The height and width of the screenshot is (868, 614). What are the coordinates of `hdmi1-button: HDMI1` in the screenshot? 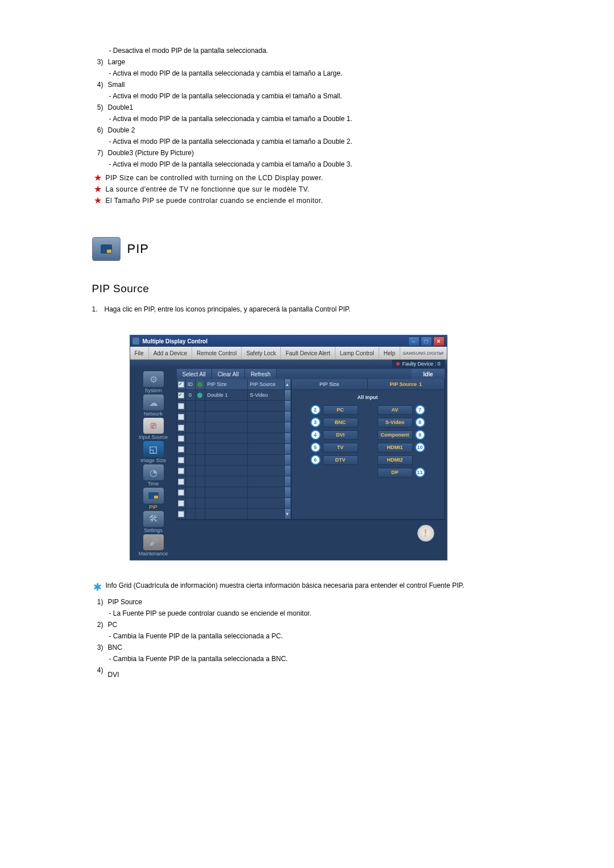 It's located at (395, 448).